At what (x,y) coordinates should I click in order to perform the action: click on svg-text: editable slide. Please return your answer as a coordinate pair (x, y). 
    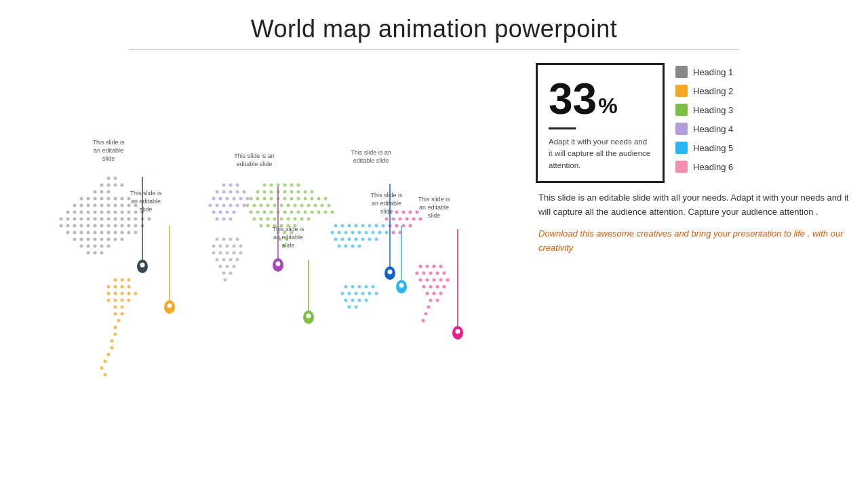
    Looking at the image, I should click on (372, 161).